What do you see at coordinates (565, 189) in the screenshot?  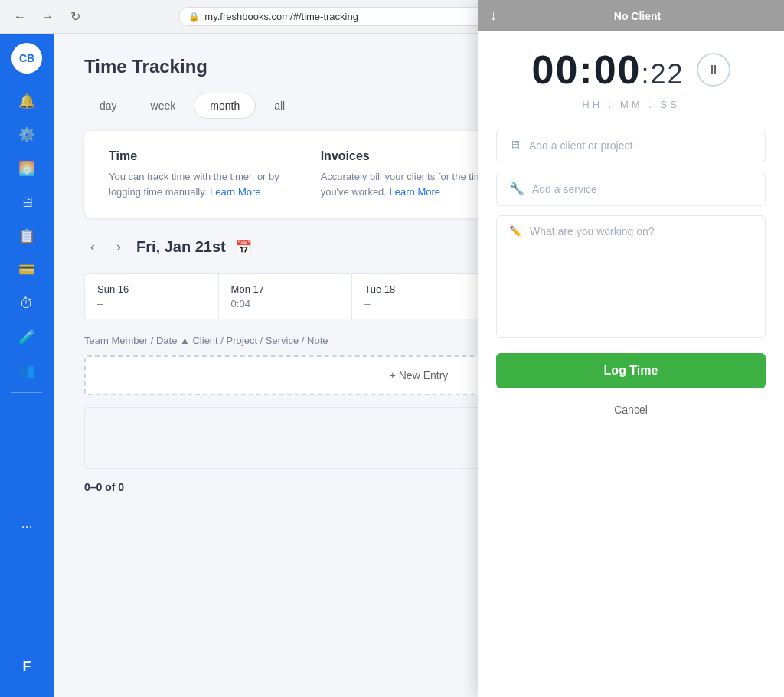 I see `service-placeholder: Add a service` at bounding box center [565, 189].